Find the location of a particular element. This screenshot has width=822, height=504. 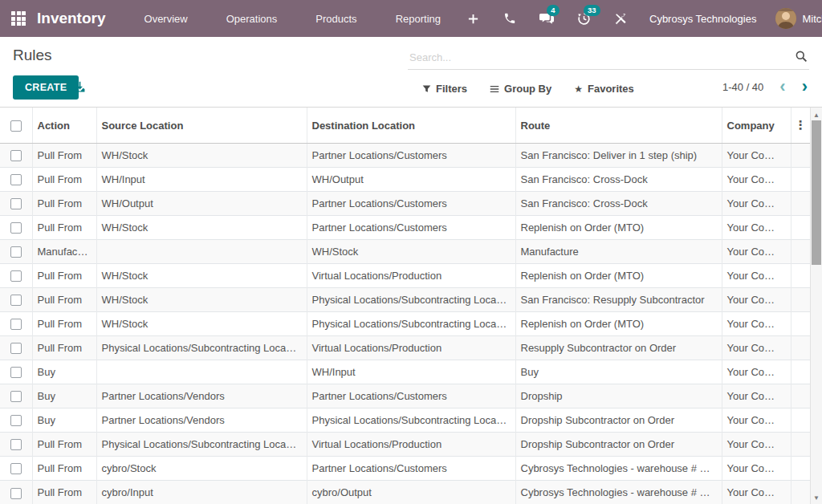

cell-route: Manufacture is located at coordinates (618, 252).